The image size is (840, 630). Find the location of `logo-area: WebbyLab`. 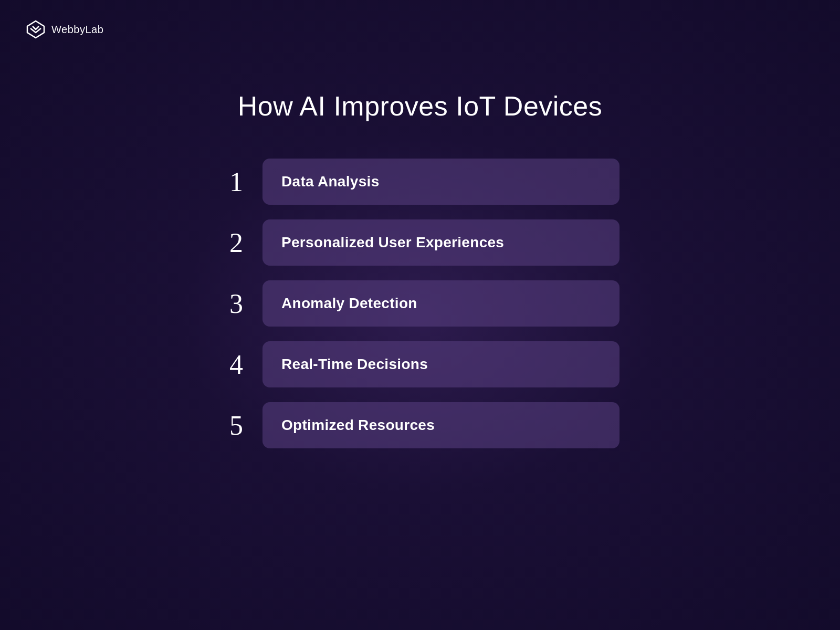

logo-area: WebbyLab is located at coordinates (64, 29).